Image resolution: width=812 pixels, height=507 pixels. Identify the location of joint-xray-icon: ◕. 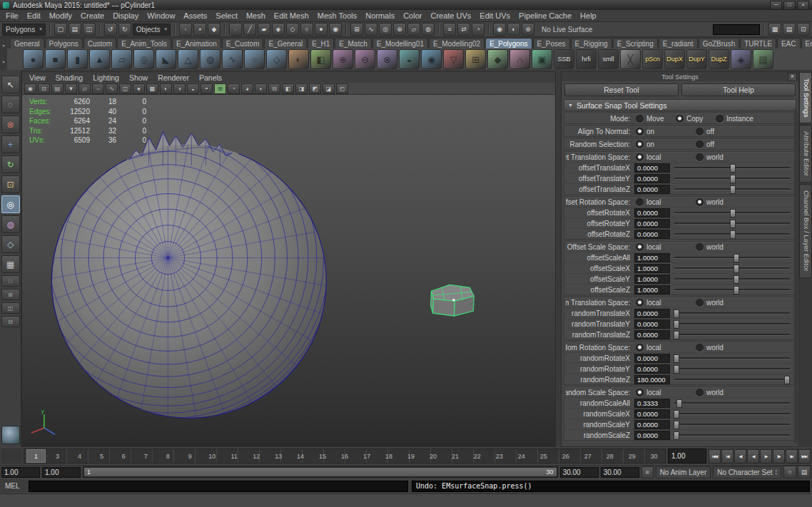
(247, 88).